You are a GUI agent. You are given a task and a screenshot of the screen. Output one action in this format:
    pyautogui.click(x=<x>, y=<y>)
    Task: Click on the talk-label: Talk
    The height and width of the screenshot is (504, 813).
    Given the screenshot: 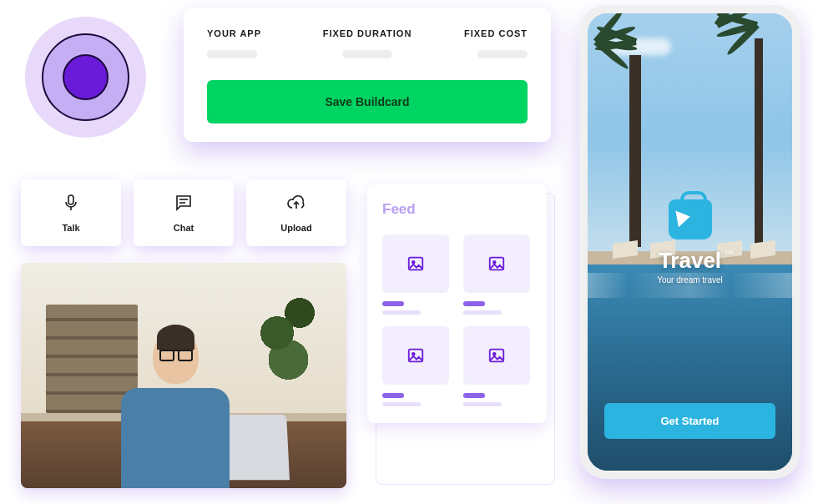 What is the action you would take?
    pyautogui.click(x=70, y=228)
    